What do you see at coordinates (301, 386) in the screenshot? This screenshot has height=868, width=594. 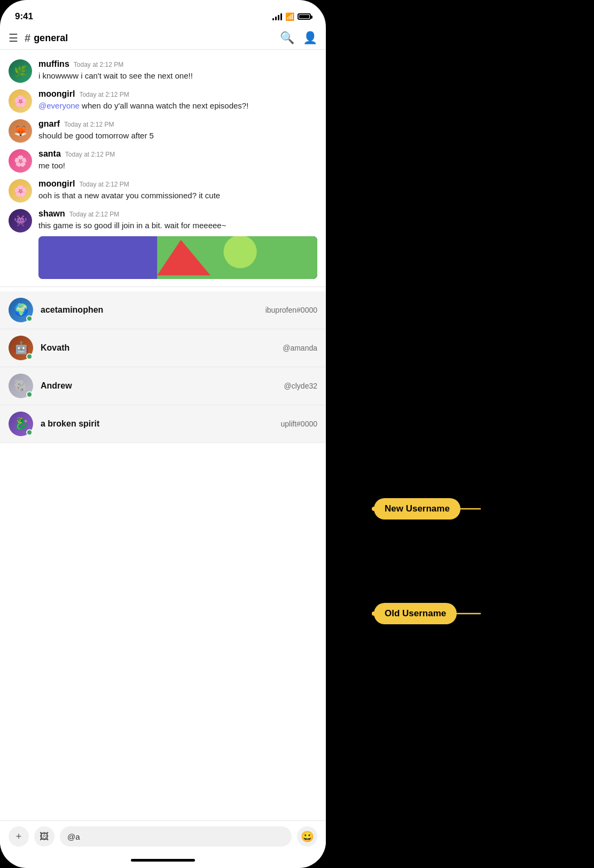 I see `user-handle: @clyde32` at bounding box center [301, 386].